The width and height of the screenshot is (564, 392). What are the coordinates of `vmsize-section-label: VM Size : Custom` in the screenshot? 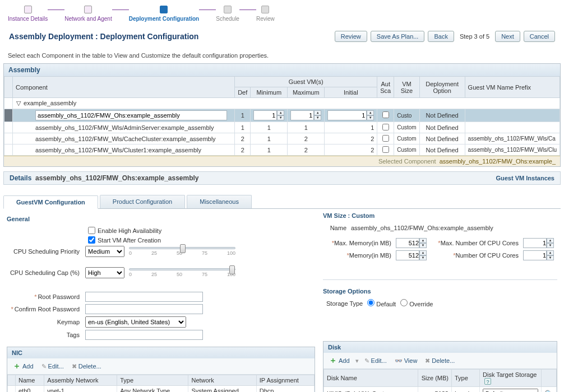 It's located at (440, 216).